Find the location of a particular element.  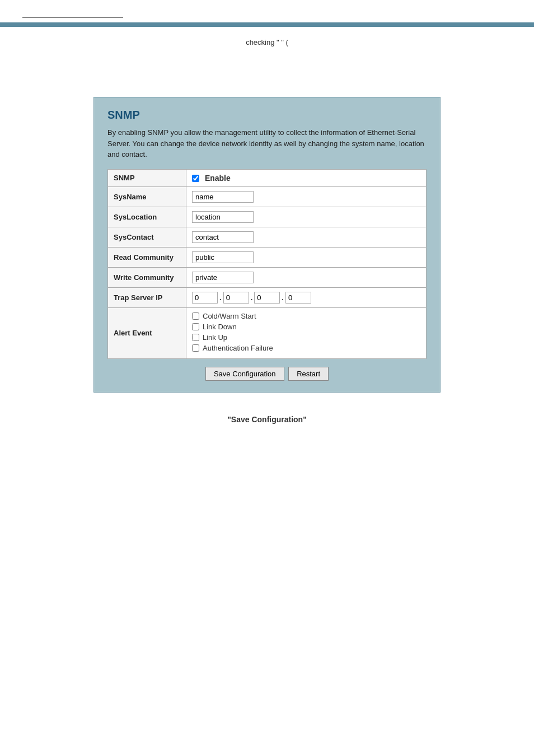

snmp-enable-checkbox is located at coordinates (196, 178).